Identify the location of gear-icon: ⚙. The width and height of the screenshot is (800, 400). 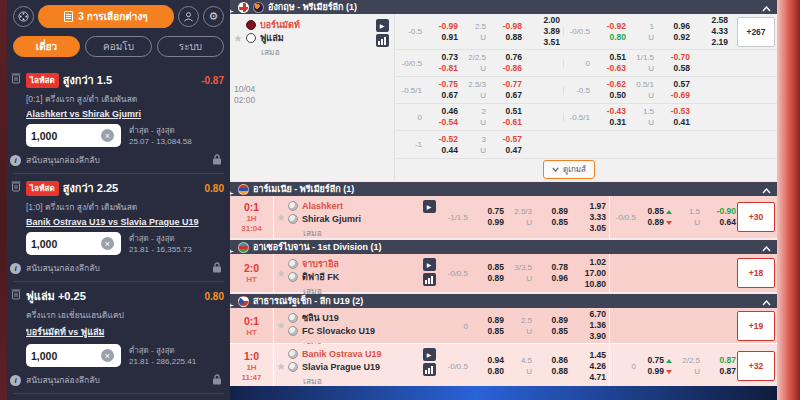
(214, 16).